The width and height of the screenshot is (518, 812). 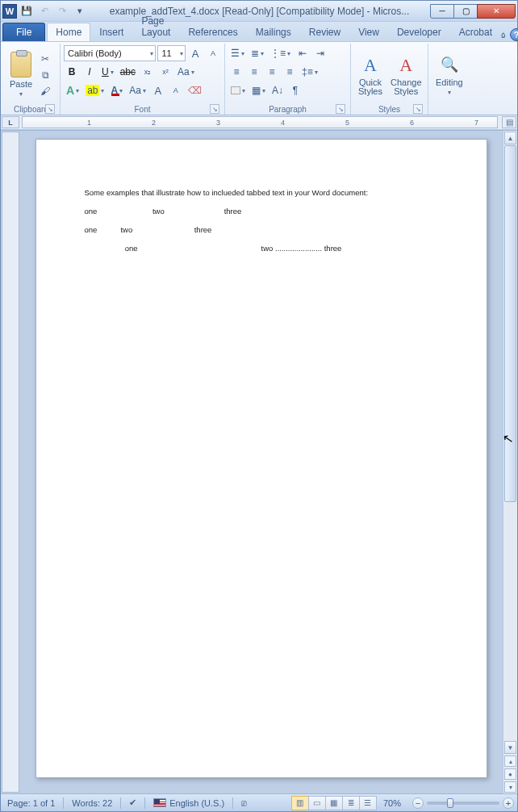 What do you see at coordinates (463, 803) in the screenshot?
I see `zoom-track` at bounding box center [463, 803].